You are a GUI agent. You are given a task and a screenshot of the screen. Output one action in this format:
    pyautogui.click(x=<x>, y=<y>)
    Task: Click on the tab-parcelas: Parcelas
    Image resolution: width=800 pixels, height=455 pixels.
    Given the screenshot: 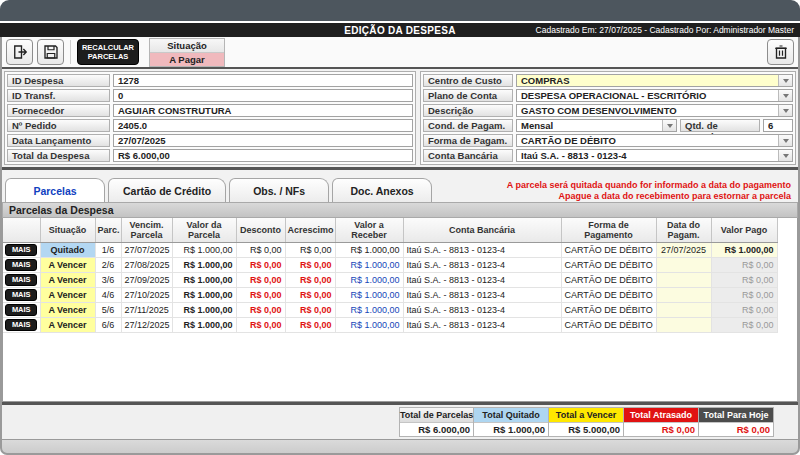 What is the action you would take?
    pyautogui.click(x=55, y=190)
    